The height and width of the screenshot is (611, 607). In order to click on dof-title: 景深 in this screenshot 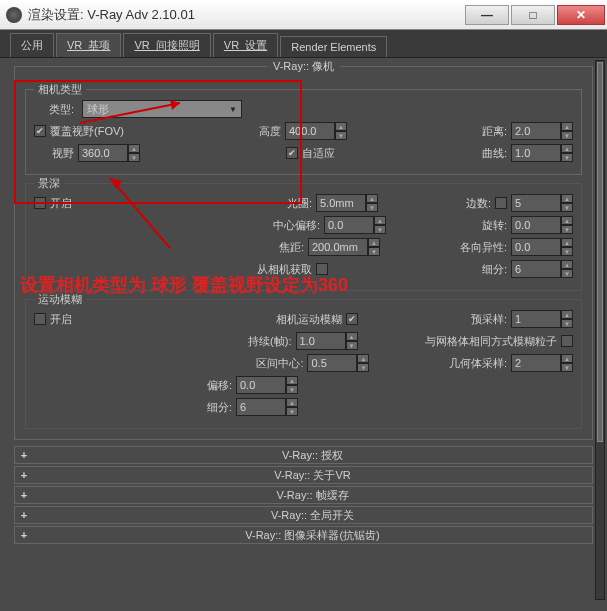, I will do `click(49, 184)`.